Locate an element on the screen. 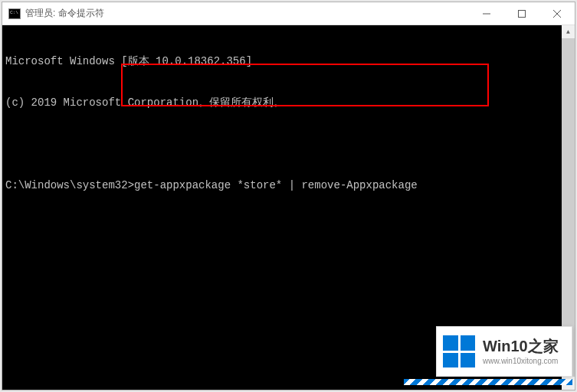 The height and width of the screenshot is (392, 577). windows-logo-icon is located at coordinates (459, 351).